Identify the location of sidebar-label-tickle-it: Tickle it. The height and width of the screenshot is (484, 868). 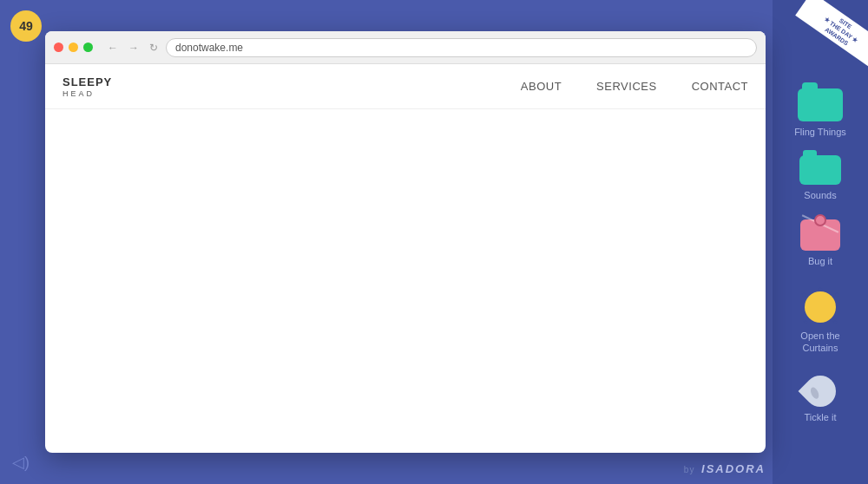
(821, 417).